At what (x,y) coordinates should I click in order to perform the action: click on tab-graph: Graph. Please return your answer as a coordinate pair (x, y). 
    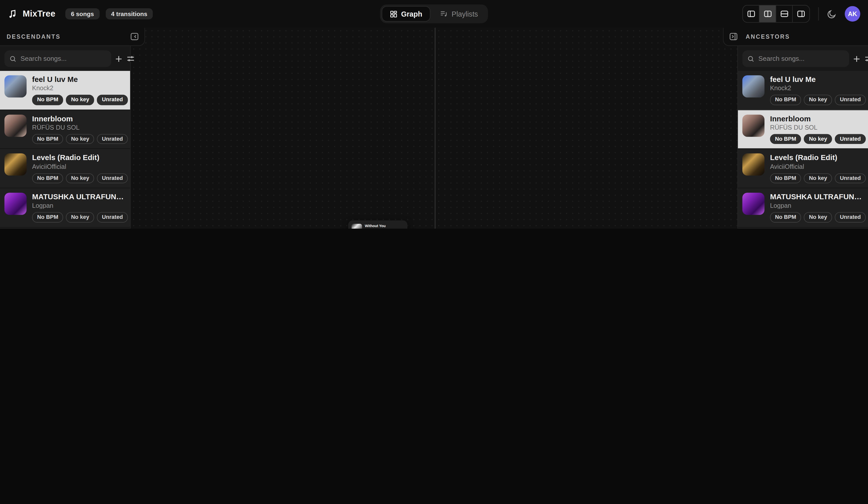
    Looking at the image, I should click on (406, 14).